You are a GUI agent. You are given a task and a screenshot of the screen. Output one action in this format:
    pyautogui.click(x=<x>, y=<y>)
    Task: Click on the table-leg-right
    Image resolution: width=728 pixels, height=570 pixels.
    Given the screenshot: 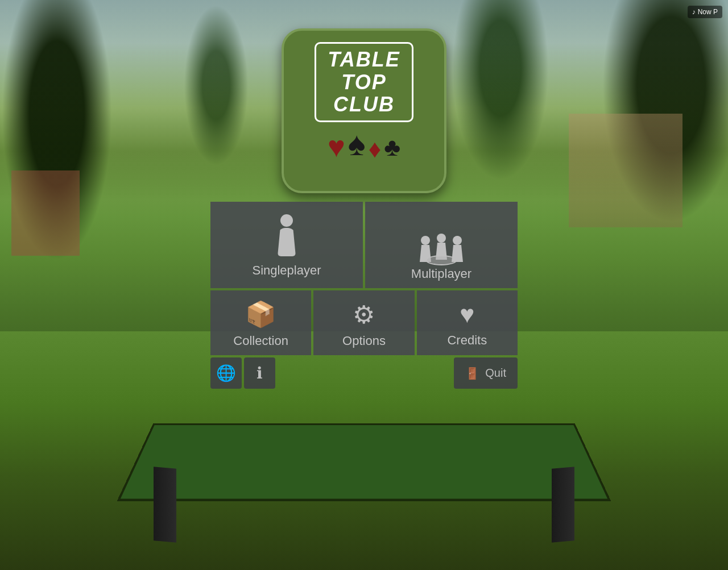 What is the action you would take?
    pyautogui.click(x=563, y=505)
    